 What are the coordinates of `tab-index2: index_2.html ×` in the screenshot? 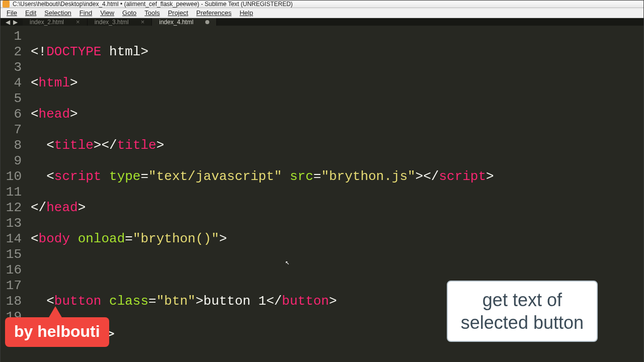 It's located at (55, 22).